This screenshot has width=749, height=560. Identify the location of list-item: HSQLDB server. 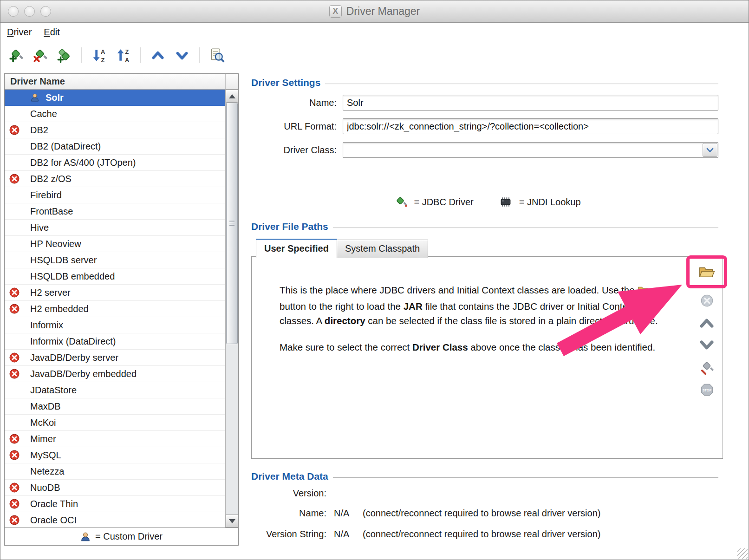
(115, 260).